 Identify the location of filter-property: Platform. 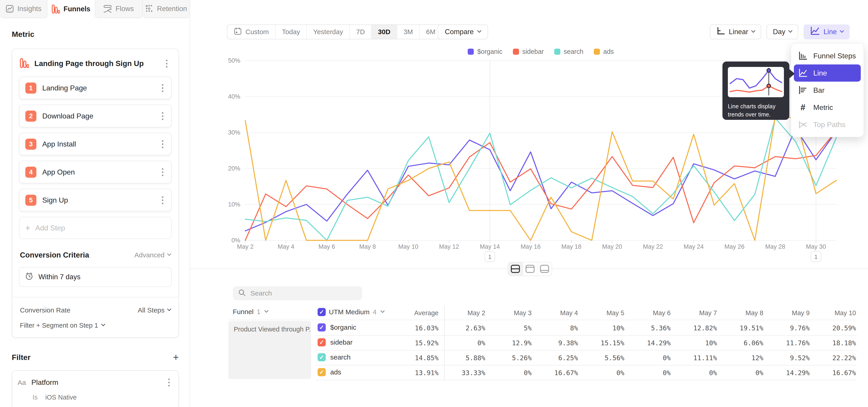
(95, 383).